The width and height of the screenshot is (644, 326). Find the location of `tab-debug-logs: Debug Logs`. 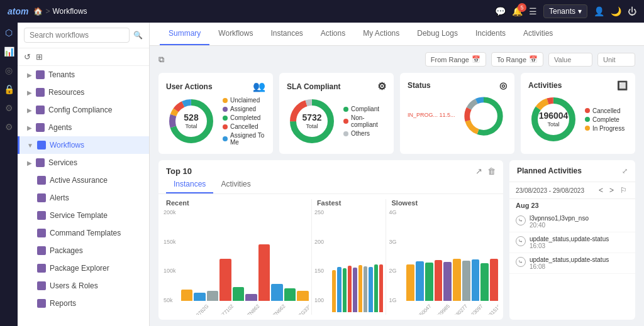

tab-debug-logs: Debug Logs is located at coordinates (438, 34).